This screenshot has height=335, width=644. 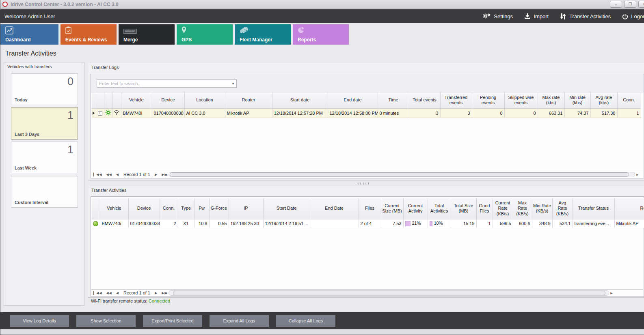 I want to click on close-button: ✕, so click(x=641, y=4).